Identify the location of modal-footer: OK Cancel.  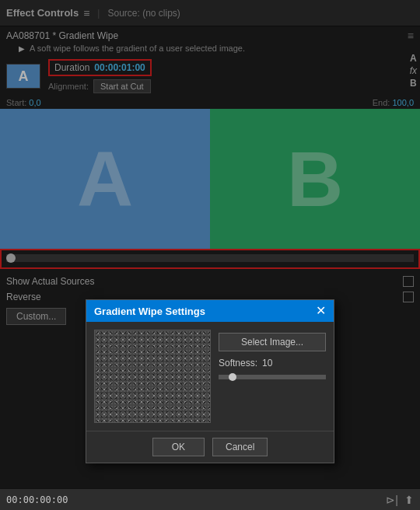
(210, 446).